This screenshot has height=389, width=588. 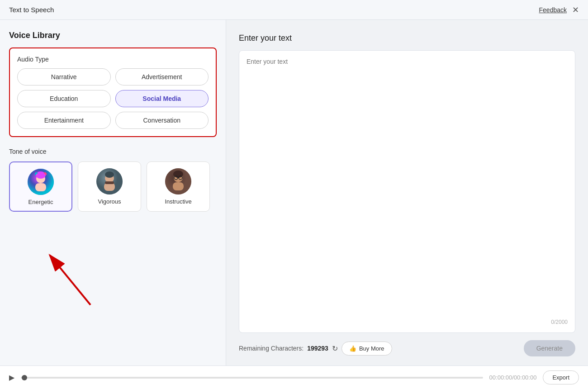 I want to click on avatar-vigorous, so click(x=109, y=181).